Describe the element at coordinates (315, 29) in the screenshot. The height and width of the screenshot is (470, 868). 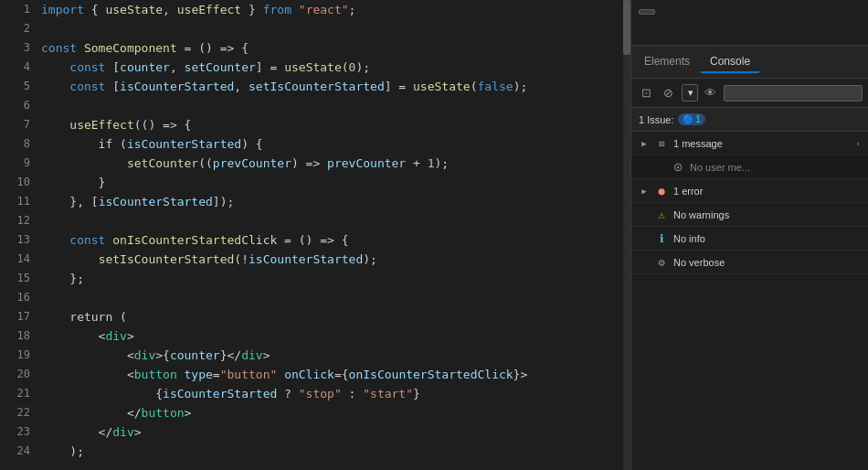
I see `code-line: 2` at that location.